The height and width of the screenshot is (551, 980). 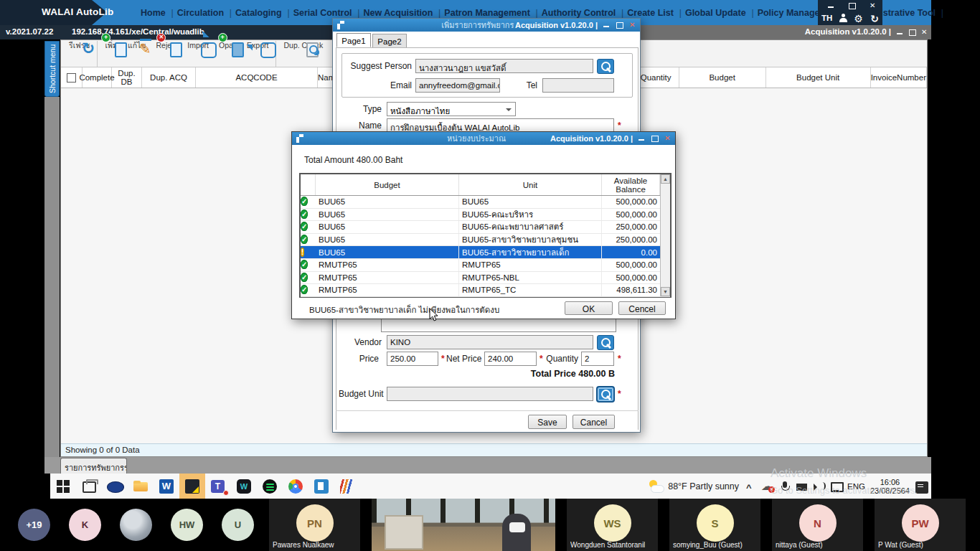 I want to click on budget-row: BUU65 BUU65-สาขาวิชาพยาบาลเด็ก 0.00, so click(x=485, y=253).